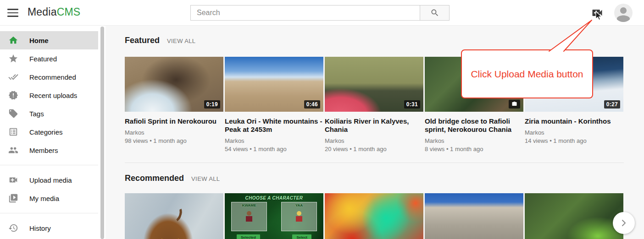 The height and width of the screenshot is (239, 644). What do you see at coordinates (527, 74) in the screenshot?
I see `annotation-text: Click Upload Media button` at bounding box center [527, 74].